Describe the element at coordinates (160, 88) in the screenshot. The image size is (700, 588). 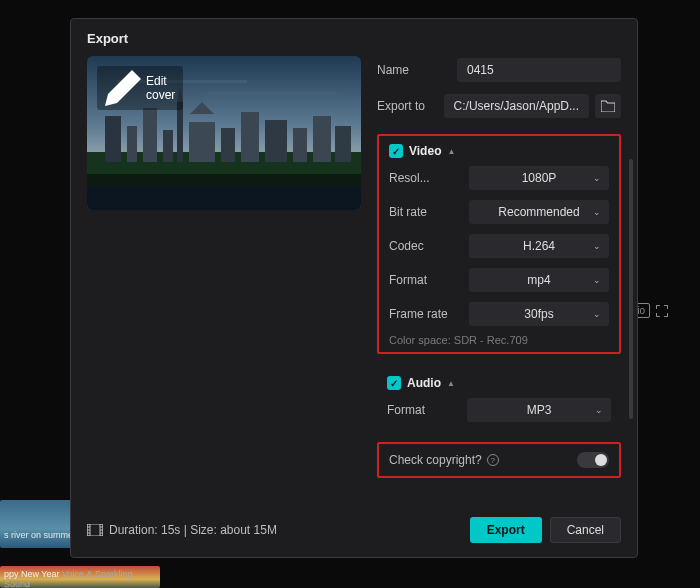
I see `edit-cover-label: Edit cover` at that location.